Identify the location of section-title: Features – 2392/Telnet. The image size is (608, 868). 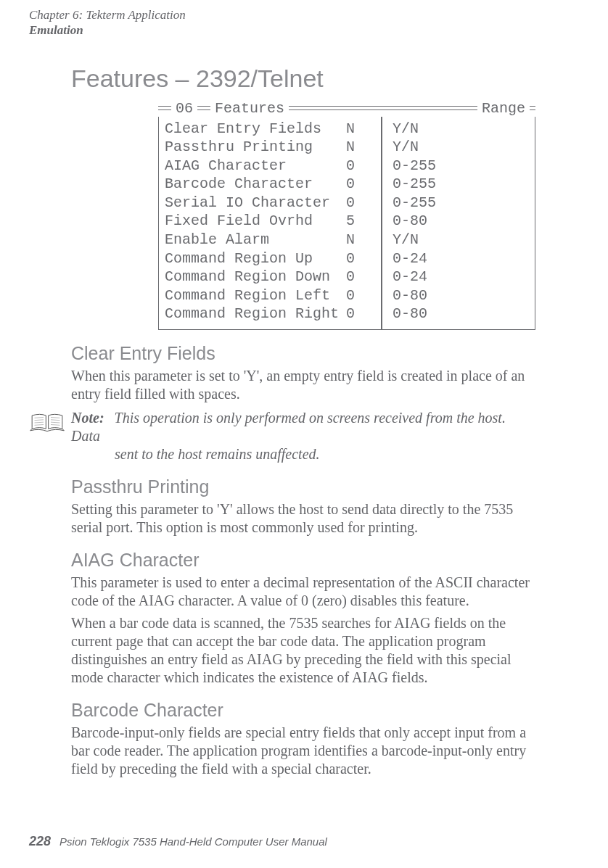
(304, 78).